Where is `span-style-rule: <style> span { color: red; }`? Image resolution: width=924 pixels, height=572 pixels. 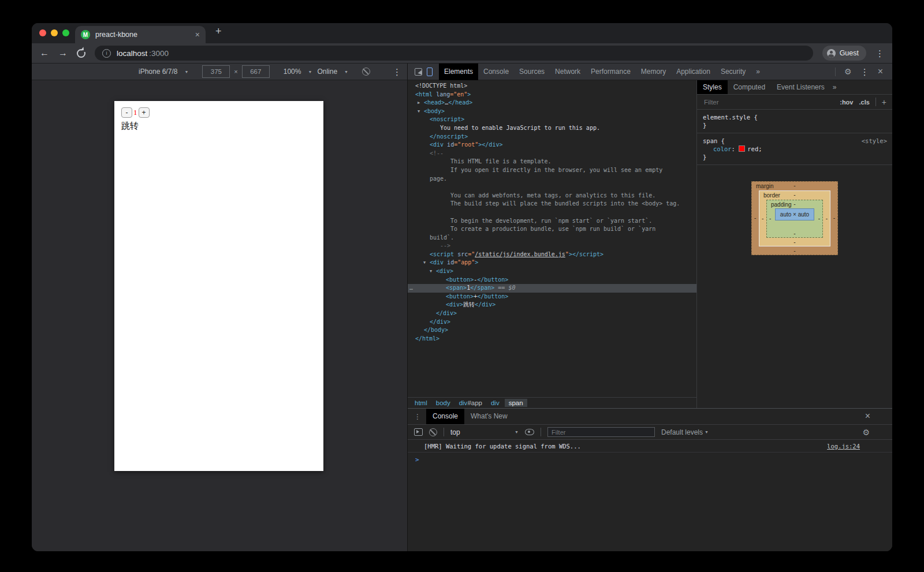 span-style-rule: <style> span { color: red; } is located at coordinates (795, 149).